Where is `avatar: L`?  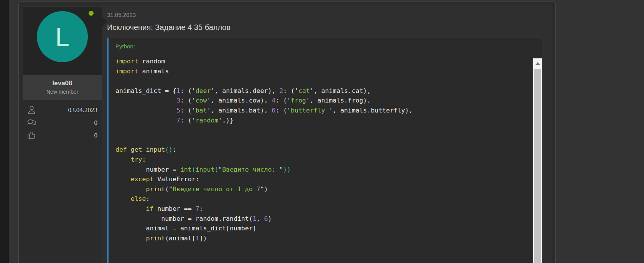 avatar: L is located at coordinates (62, 37).